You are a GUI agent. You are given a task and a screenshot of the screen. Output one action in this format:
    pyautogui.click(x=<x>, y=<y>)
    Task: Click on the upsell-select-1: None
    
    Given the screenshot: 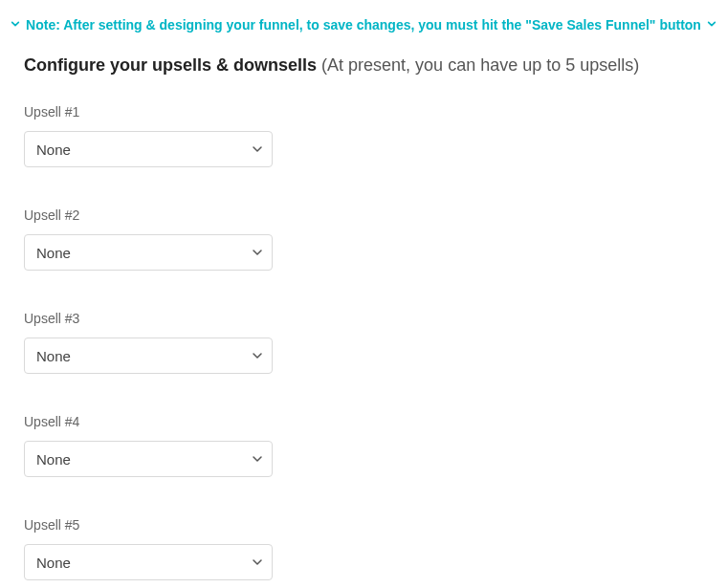 What is the action you would take?
    pyautogui.click(x=148, y=149)
    